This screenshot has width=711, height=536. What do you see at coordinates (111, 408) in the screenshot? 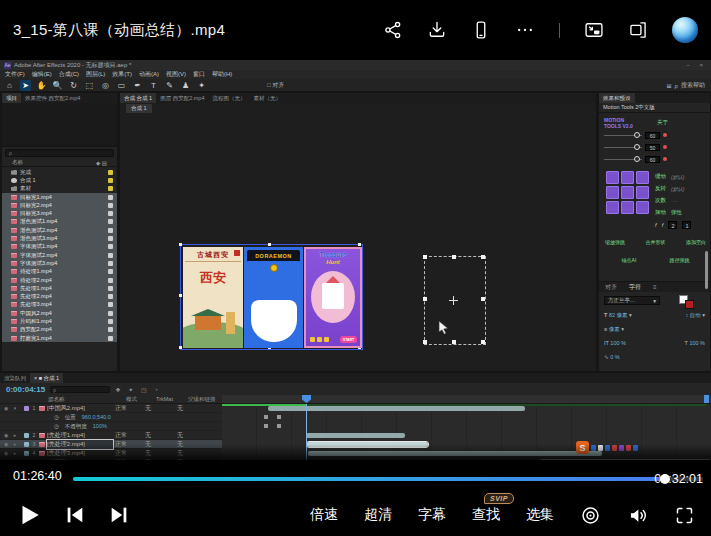
I see `timeline-layer-row: ◉ ▾1 [中国风2.mp4] 正常无无` at bounding box center [111, 408].